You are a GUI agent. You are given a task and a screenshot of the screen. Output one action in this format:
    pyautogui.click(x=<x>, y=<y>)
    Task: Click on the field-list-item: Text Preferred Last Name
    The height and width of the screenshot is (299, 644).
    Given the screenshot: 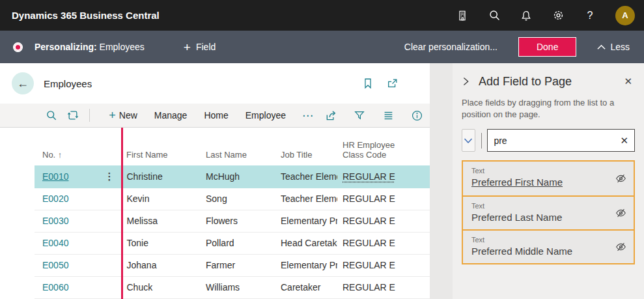 What is the action you would take?
    pyautogui.click(x=548, y=212)
    